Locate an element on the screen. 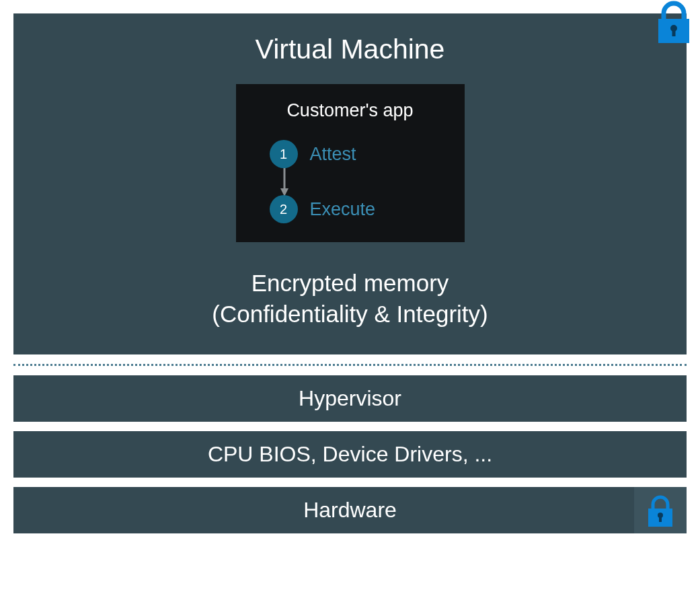 This screenshot has height=600, width=700. customer-app-box: Customer's app 1 Attest 2 Execute is located at coordinates (350, 163).